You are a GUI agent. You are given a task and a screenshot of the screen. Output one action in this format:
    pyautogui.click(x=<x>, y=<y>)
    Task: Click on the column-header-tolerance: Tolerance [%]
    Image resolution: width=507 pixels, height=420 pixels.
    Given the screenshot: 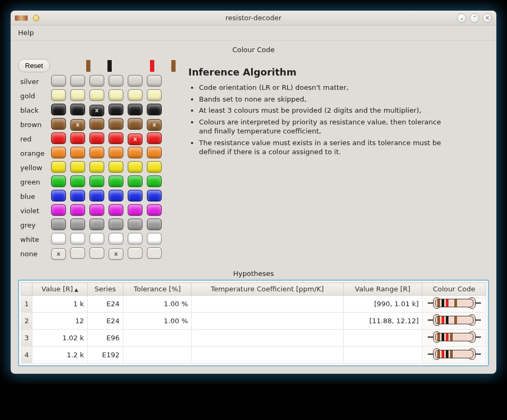 What is the action you would take?
    pyautogui.click(x=157, y=289)
    